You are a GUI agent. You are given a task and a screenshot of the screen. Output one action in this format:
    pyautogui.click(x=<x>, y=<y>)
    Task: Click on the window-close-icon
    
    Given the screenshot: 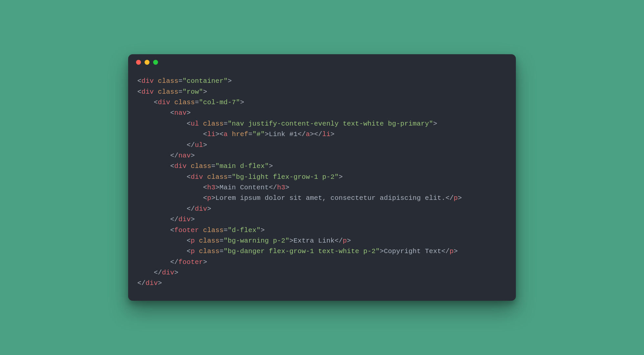 What is the action you would take?
    pyautogui.click(x=139, y=62)
    